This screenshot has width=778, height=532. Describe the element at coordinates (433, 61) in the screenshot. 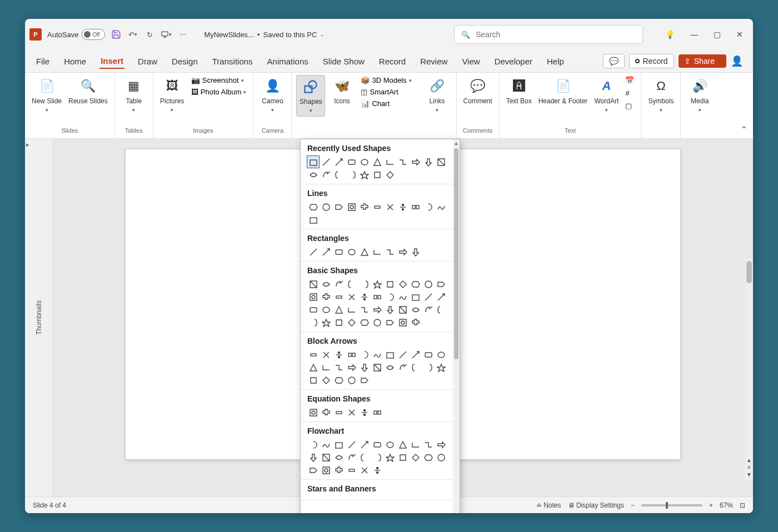

I see `tab-review: Review` at that location.